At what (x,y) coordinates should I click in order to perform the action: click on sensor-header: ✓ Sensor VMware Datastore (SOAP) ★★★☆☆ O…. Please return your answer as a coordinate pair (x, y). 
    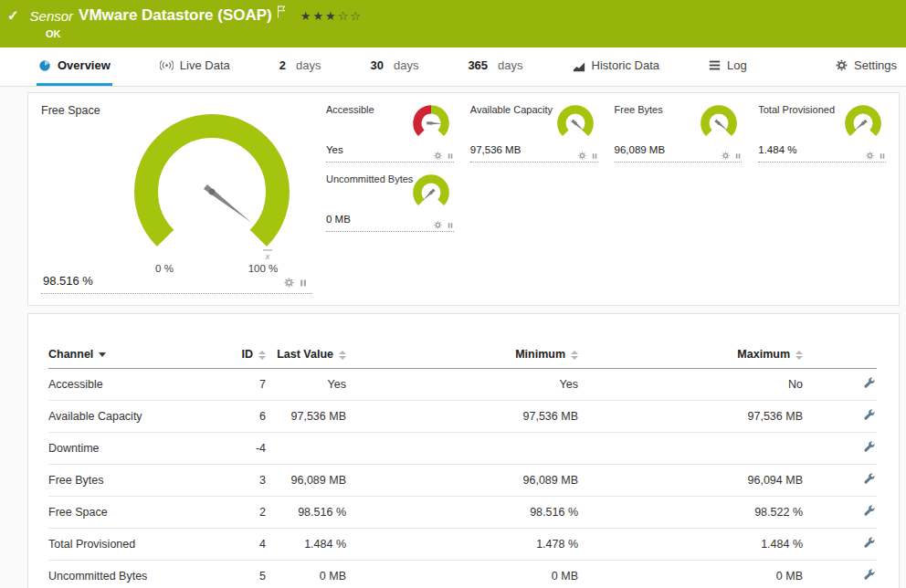
    Looking at the image, I should click on (453, 24).